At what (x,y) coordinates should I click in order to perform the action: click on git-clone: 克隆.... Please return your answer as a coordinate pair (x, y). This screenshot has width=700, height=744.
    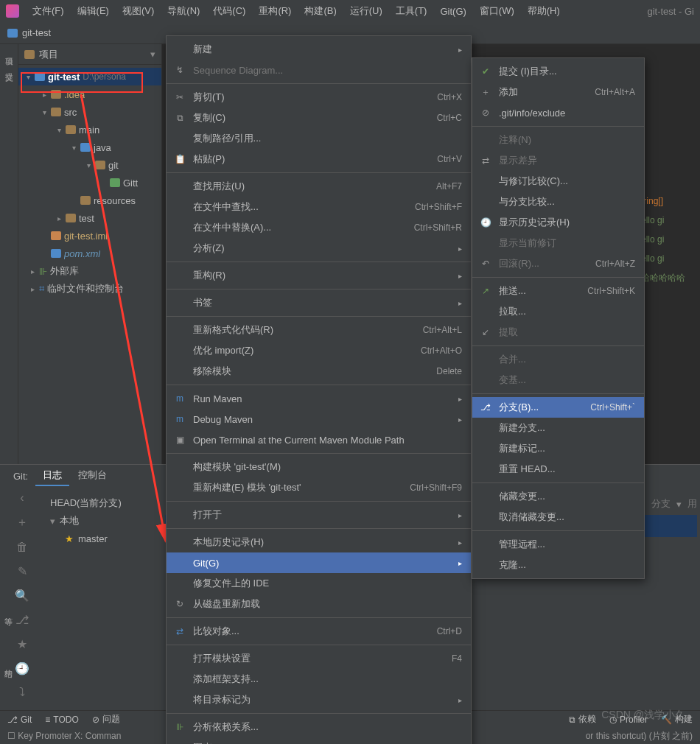
    Looking at the image, I should click on (559, 565).